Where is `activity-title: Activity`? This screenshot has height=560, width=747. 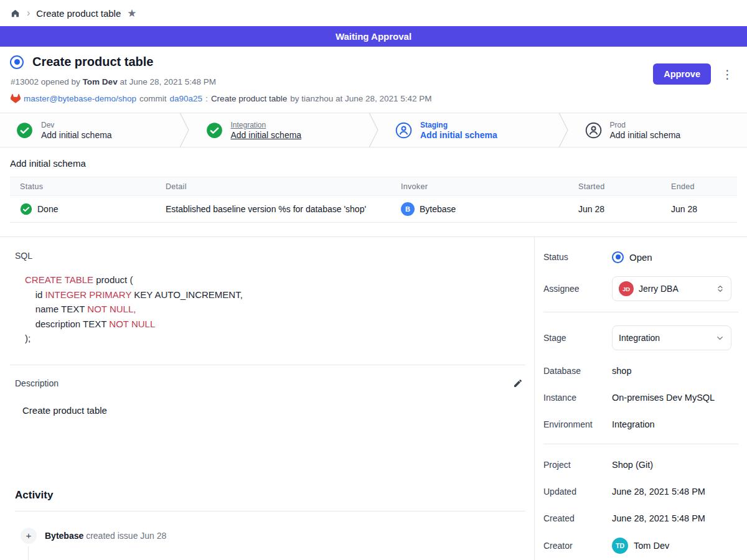
activity-title: Activity is located at coordinates (270, 495).